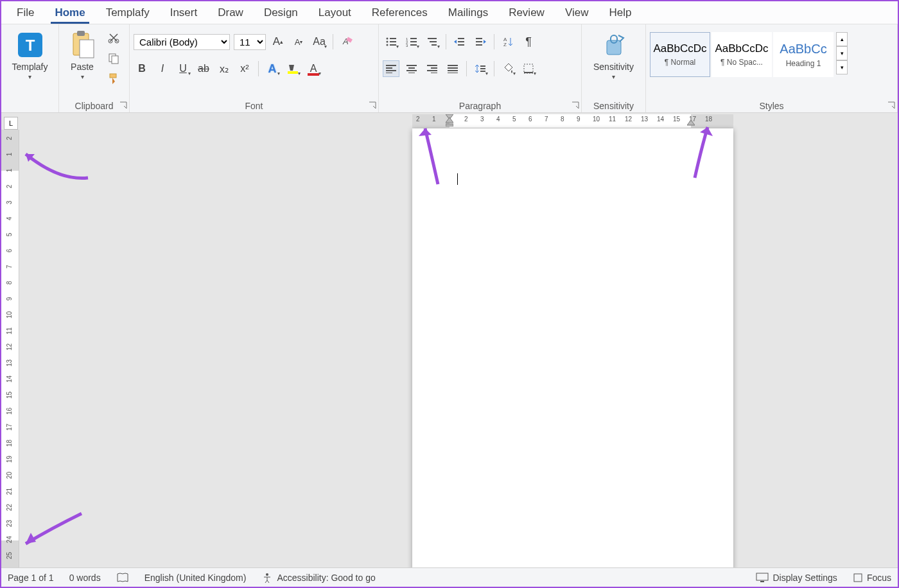 This screenshot has width=899, height=588. Describe the element at coordinates (182, 42) in the screenshot. I see `font-name-select: Calibri (Body)` at that location.